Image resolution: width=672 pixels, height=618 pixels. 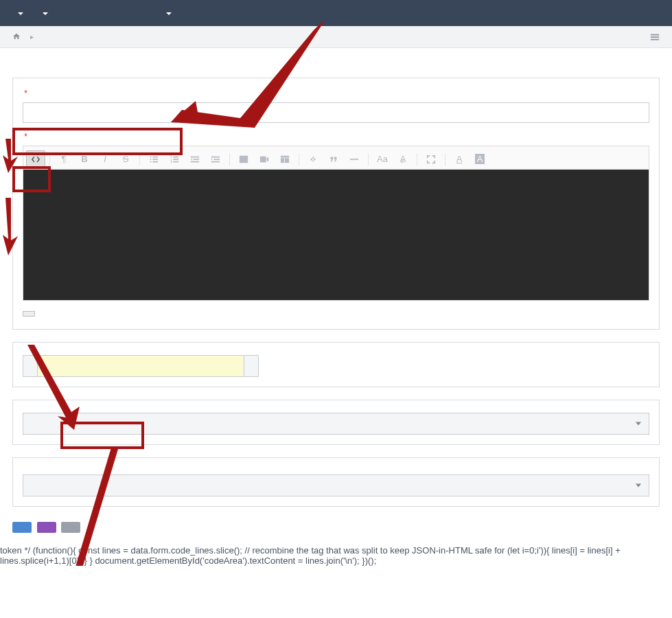 What do you see at coordinates (264, 159) in the screenshot?
I see `video-icon` at bounding box center [264, 159].